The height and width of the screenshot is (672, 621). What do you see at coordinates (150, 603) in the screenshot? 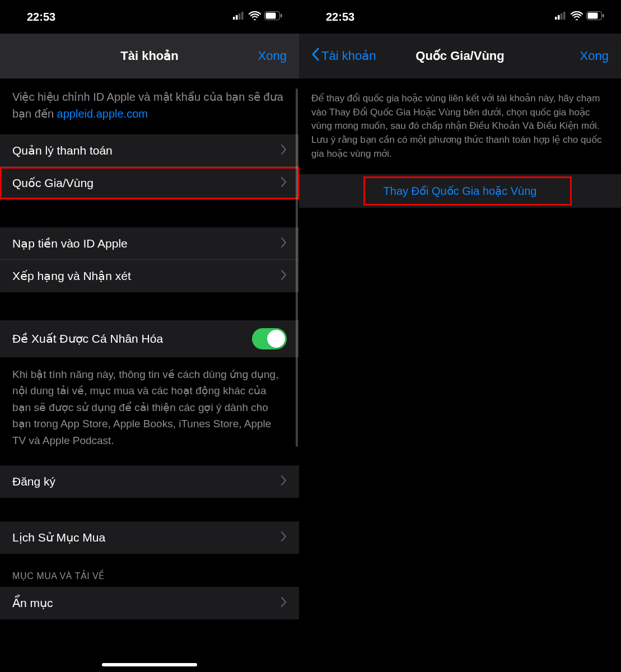
I see `row-hidden-items: Ẩn mục` at bounding box center [150, 603].